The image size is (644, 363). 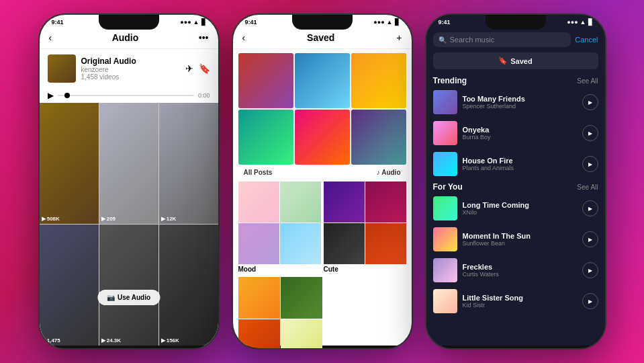 What do you see at coordinates (516, 102) in the screenshot?
I see `trending-item-1: Too Many Friends Spencer Sutherland ▶` at bounding box center [516, 102].